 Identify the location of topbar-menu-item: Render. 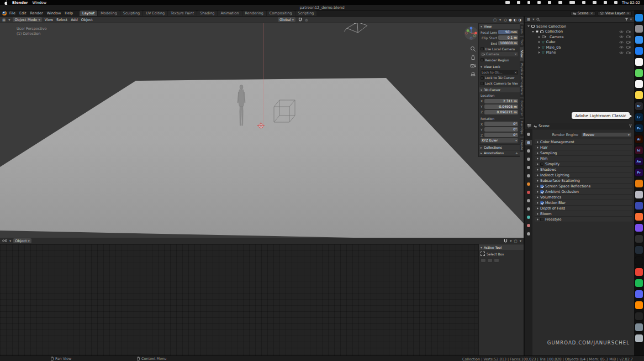
(36, 13).